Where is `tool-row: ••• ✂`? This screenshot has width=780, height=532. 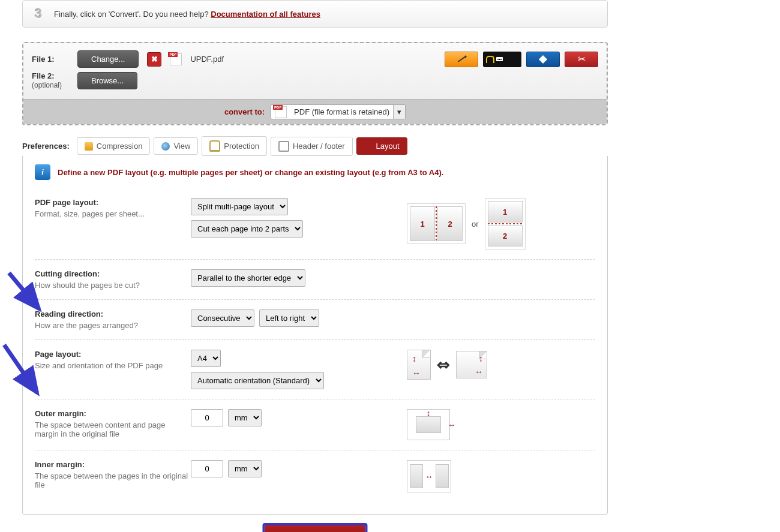
tool-row: ••• ✂ is located at coordinates (521, 59).